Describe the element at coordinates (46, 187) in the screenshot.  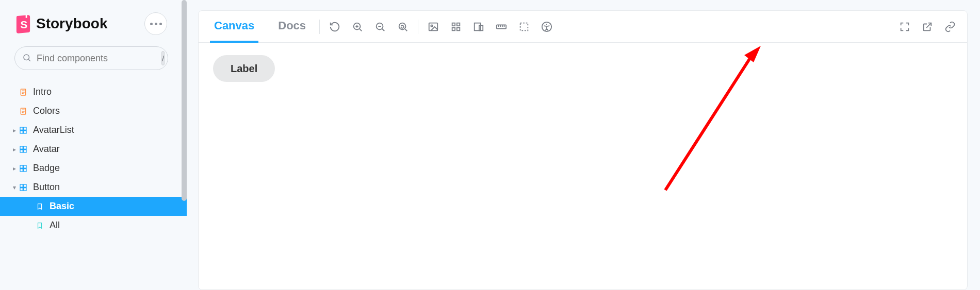
I see `sidebar-item-label: Button` at that location.